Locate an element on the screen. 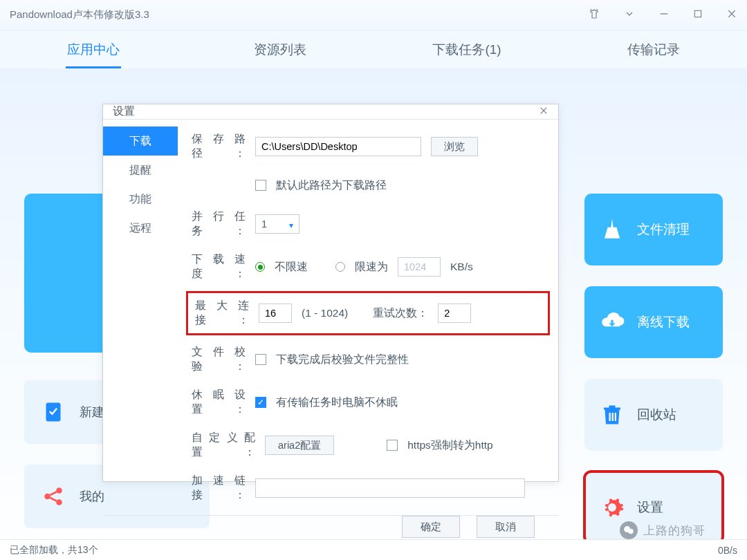  maxconn-range: (1 - 1024) is located at coordinates (325, 313).